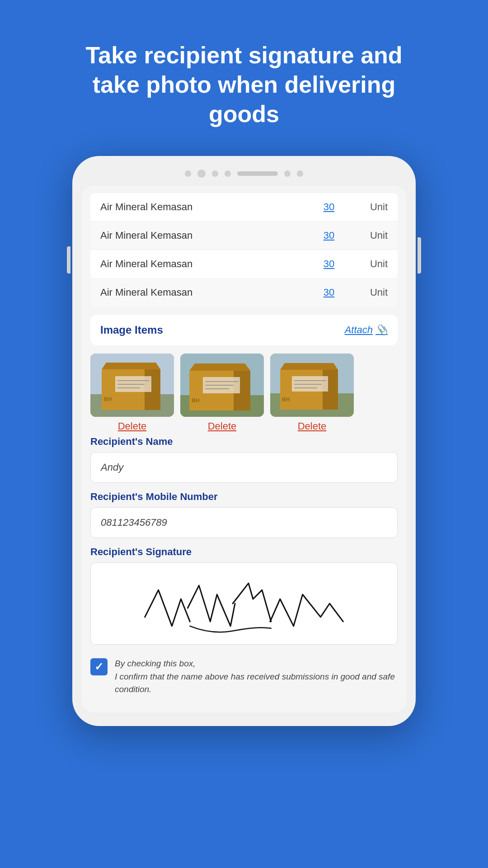 The width and height of the screenshot is (488, 868). What do you see at coordinates (329, 292) in the screenshot?
I see `item-qty-4: 30` at bounding box center [329, 292].